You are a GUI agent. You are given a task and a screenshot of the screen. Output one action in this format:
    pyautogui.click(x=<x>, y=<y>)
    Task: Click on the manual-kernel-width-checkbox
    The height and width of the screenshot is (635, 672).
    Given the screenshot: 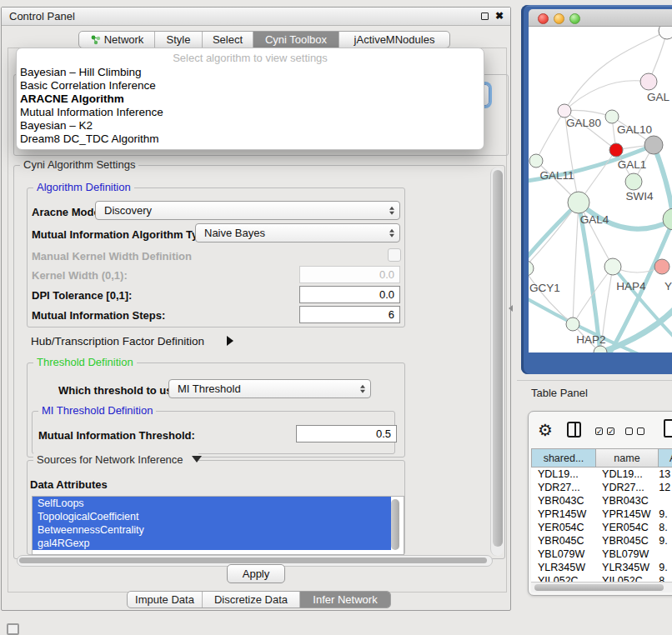 What is the action you would take?
    pyautogui.click(x=394, y=255)
    